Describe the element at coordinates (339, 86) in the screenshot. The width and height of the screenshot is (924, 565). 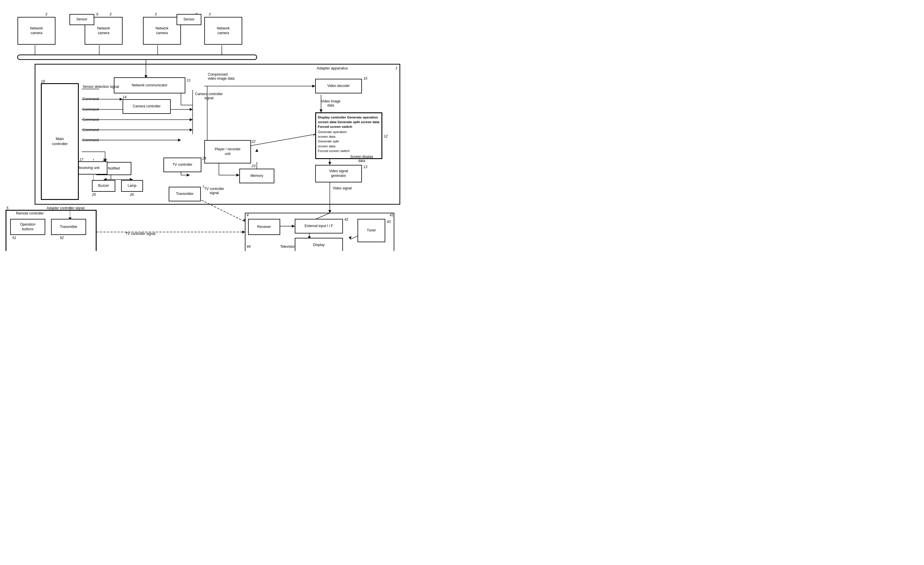
I see `video-decoder: Video decoder` at that location.